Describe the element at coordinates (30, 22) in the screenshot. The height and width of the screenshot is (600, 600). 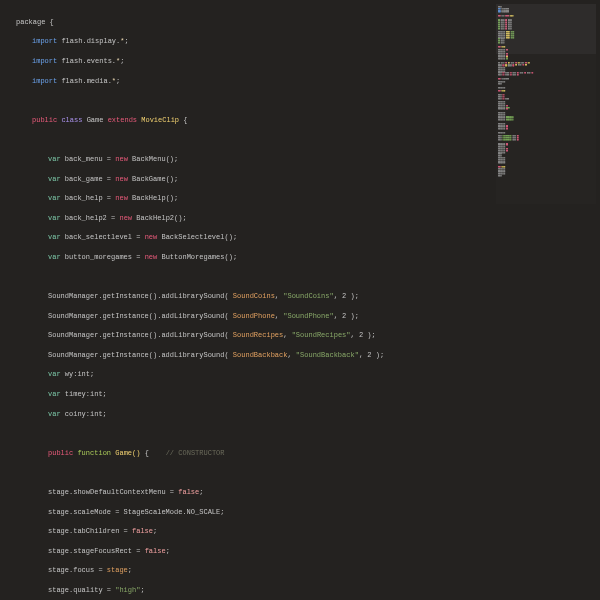
I see `keyword-package: package` at that location.